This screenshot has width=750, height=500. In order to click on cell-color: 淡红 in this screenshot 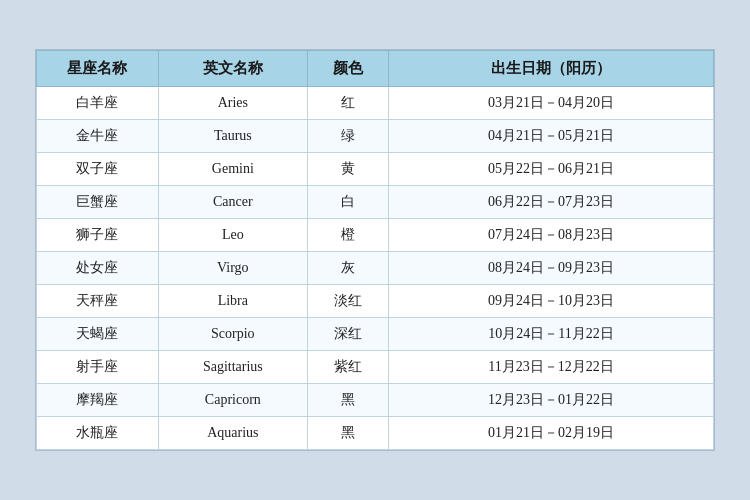, I will do `click(348, 302)`.